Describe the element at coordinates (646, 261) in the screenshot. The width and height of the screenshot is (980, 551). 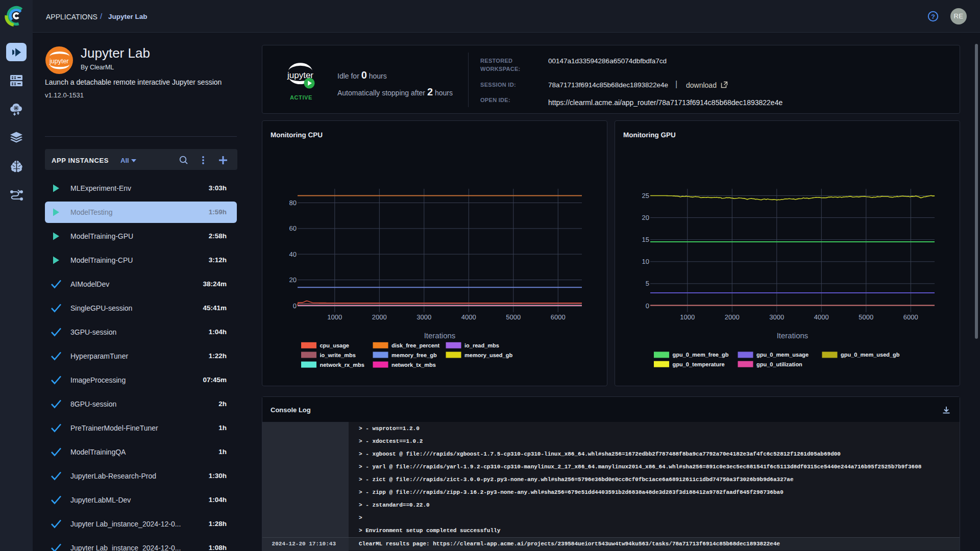
I see `svg-text: 10` at that location.